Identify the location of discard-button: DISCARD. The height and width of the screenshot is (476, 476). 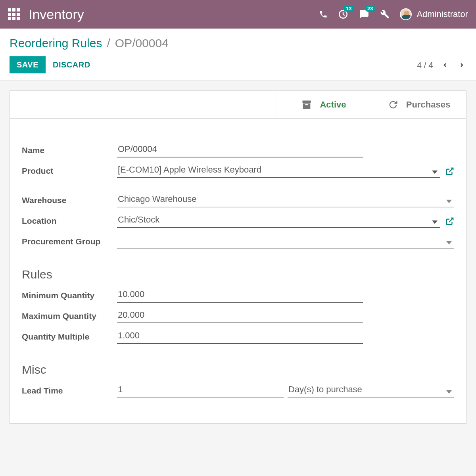
(71, 65).